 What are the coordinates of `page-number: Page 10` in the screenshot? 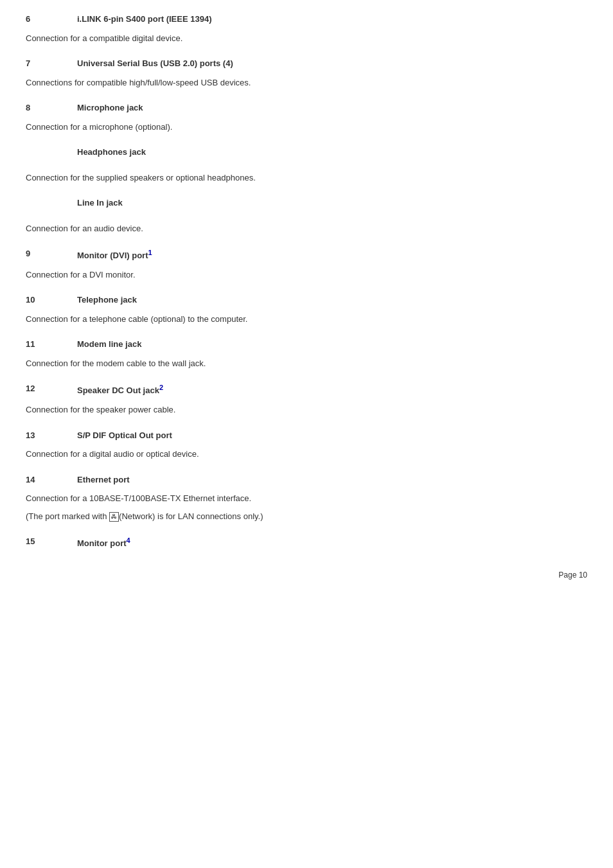 It's located at (573, 575).